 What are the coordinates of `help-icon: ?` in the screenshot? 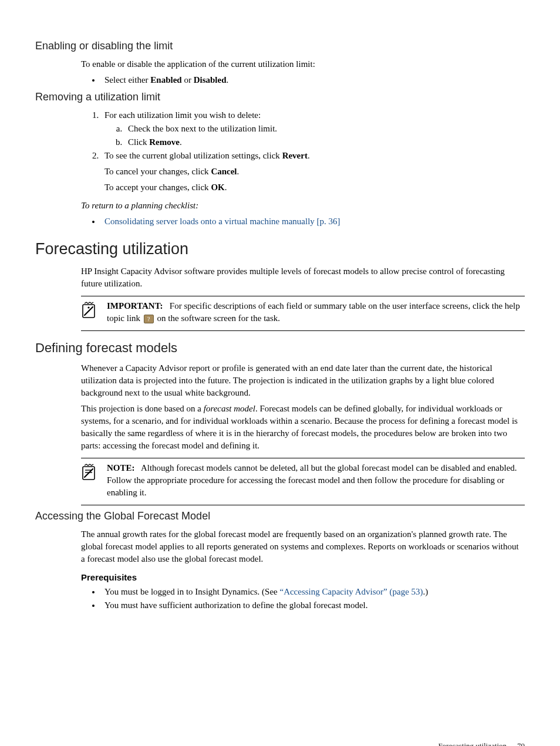 It's located at (149, 319).